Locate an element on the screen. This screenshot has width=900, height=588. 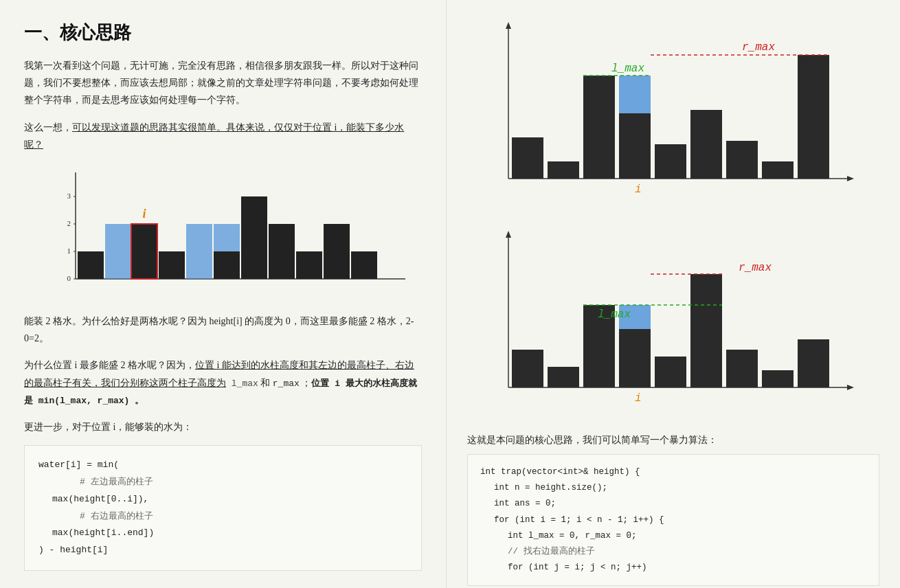
code-line-4: # 右边最高的柱子 is located at coordinates (117, 517).